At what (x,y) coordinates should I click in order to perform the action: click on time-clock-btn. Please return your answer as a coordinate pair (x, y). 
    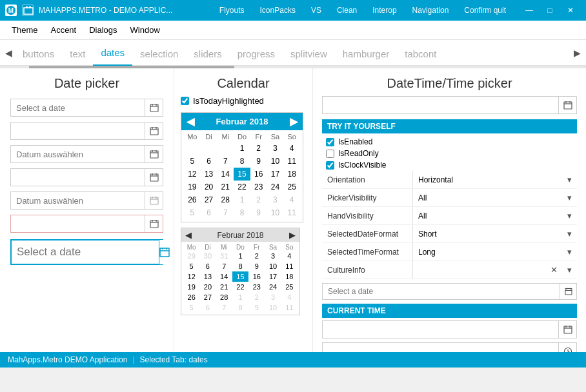
    Looking at the image, I should click on (567, 348).